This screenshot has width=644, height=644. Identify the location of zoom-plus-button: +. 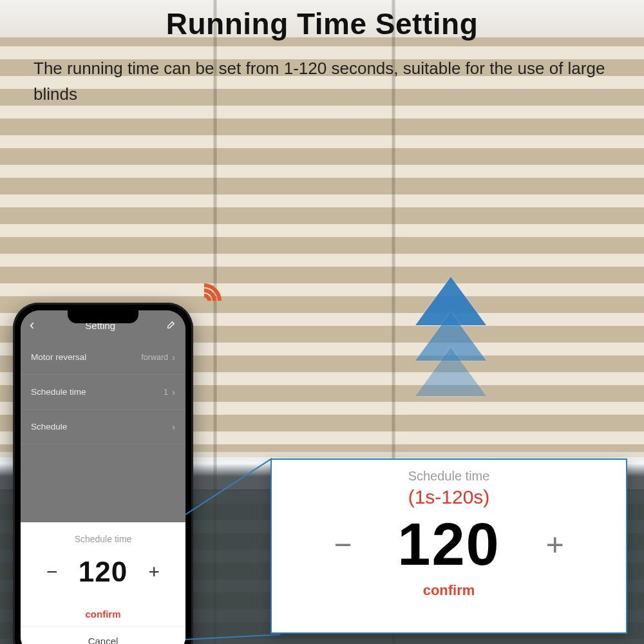
(555, 545).